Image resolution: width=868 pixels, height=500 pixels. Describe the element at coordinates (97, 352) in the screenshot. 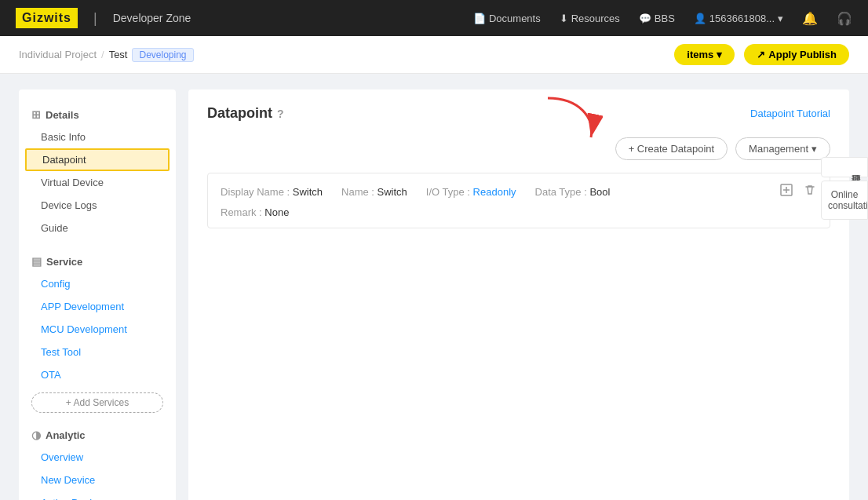

I see `sidebar-item-test-tool: Test Tool` at that location.